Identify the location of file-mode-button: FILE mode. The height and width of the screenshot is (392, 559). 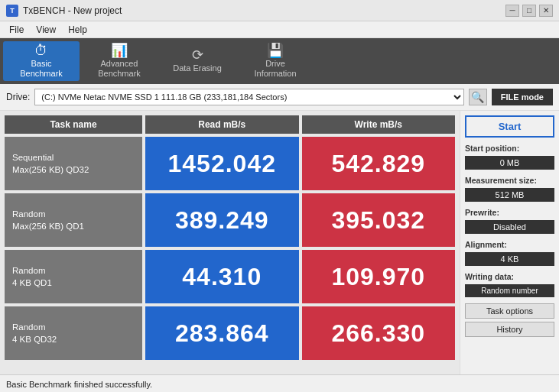
(522, 97).